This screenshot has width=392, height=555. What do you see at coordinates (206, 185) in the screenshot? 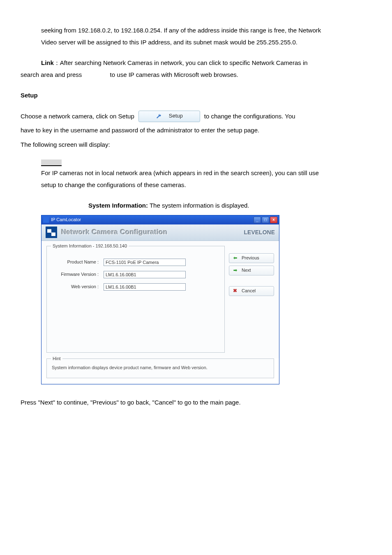
I see `note-text: setup to change the configurations of th…` at bounding box center [206, 185].